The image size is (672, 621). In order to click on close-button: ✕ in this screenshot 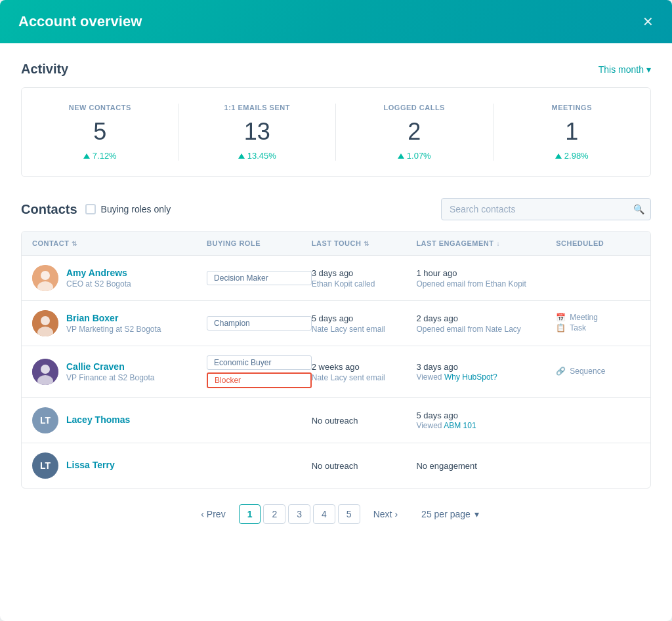, I will do `click(648, 22)`.